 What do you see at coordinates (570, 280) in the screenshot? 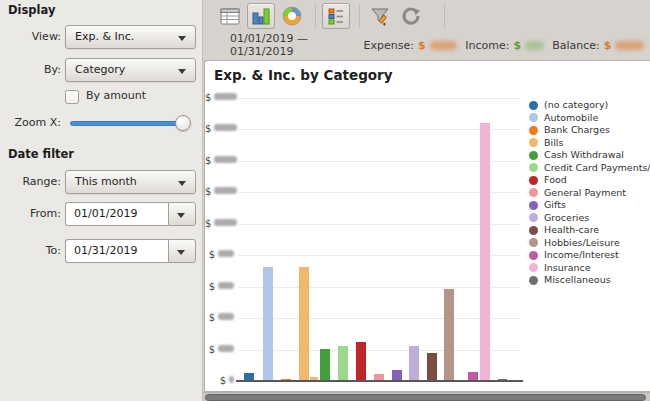
I see `legend-item: Miscellaneous` at bounding box center [570, 280].